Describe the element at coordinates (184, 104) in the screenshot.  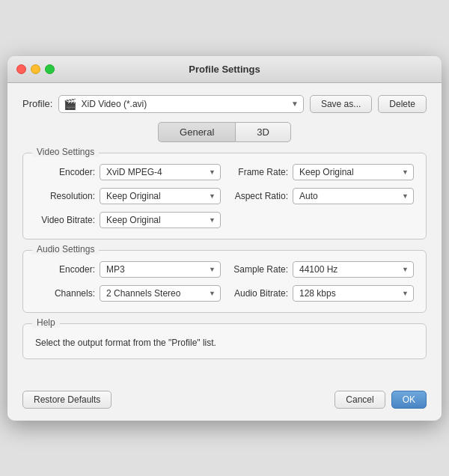
I see `profile-select-text: XiD Video (*.avi)` at that location.